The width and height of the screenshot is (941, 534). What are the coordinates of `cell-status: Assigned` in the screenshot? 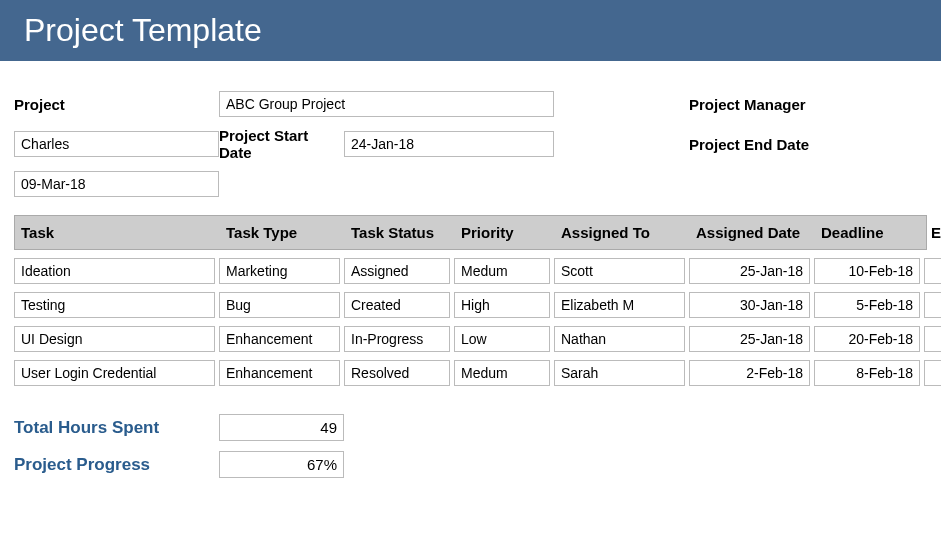 It's located at (397, 271).